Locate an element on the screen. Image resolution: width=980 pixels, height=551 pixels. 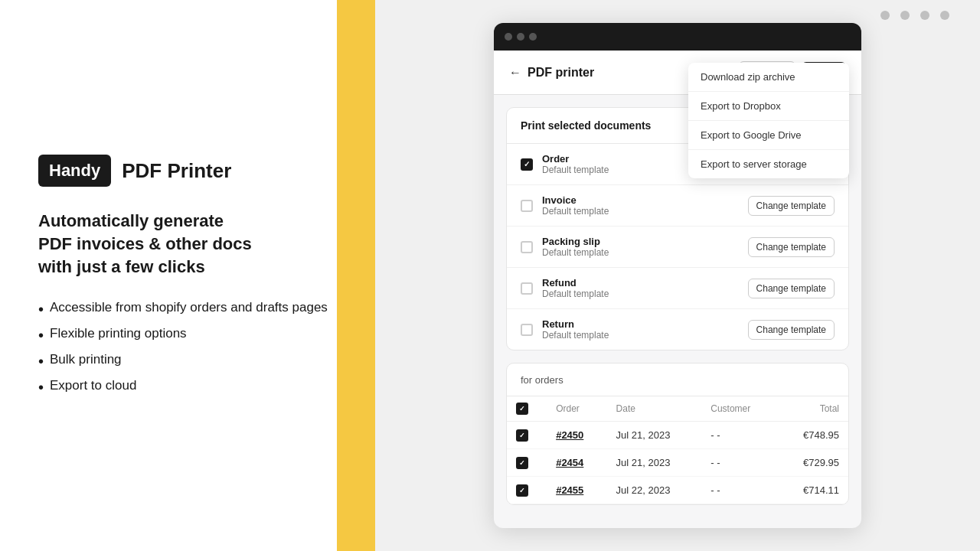
dropdown-item-google-drive: Export to Google Drive is located at coordinates (769, 135).